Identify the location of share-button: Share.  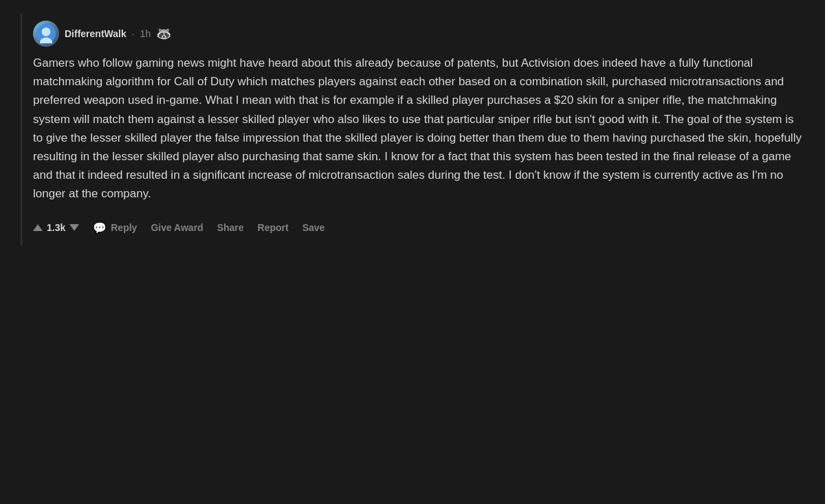
(231, 228).